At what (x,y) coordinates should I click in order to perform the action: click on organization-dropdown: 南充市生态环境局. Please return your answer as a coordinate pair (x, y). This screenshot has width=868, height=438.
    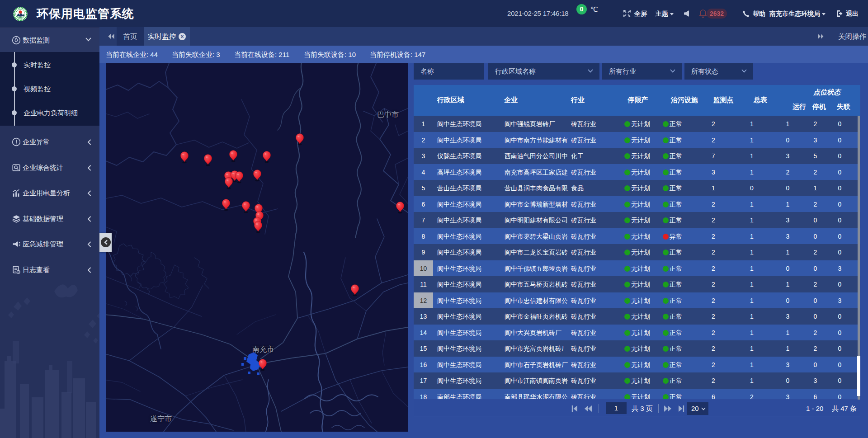
    Looking at the image, I should click on (797, 14).